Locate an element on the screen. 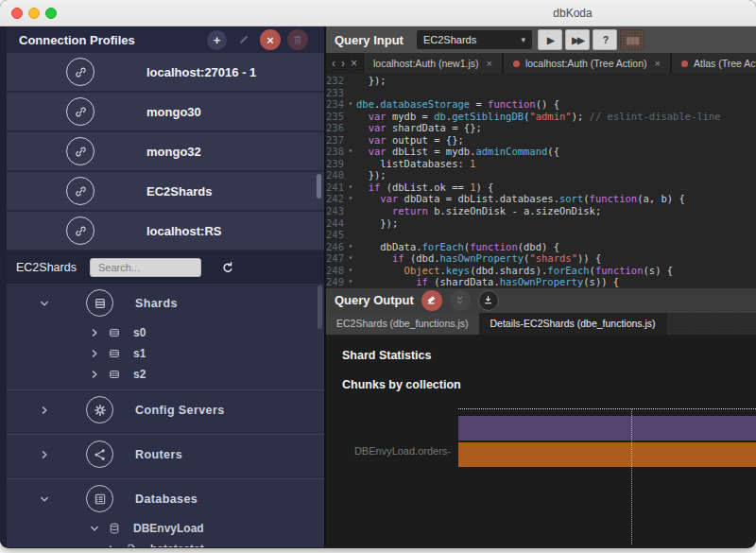  chevron-down-icon: ▾ is located at coordinates (524, 40).